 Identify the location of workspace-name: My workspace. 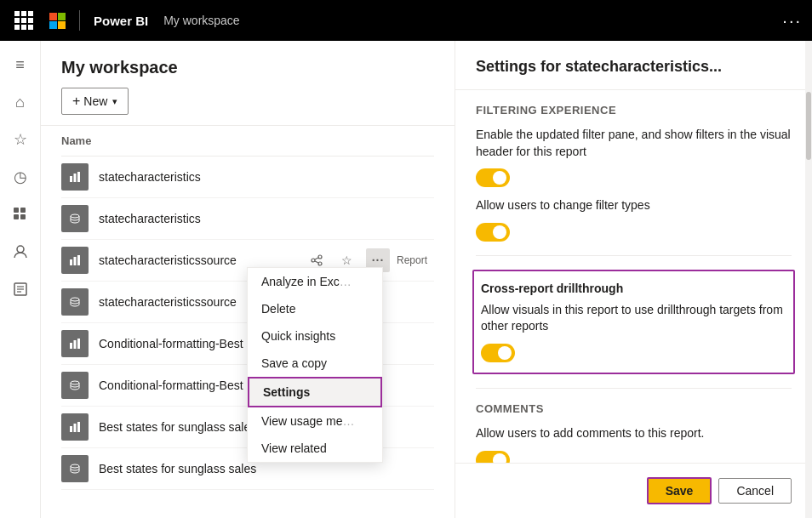
(201, 20).